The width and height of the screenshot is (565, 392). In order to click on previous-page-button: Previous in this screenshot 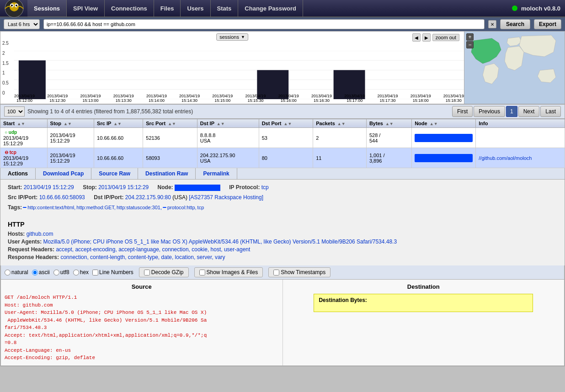, I will do `click(489, 111)`.